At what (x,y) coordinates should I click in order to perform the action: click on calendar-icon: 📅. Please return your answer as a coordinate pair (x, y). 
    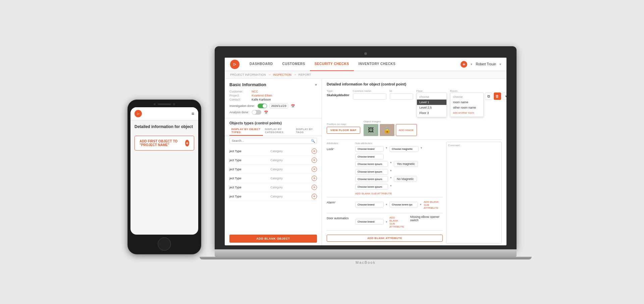
    Looking at the image, I should click on (293, 106).